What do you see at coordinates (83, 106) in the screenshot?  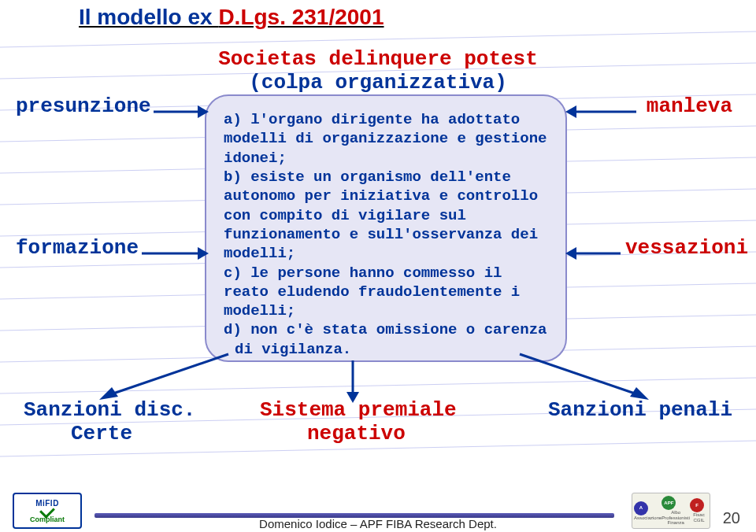 I see `label-presunzione: presunzione` at bounding box center [83, 106].